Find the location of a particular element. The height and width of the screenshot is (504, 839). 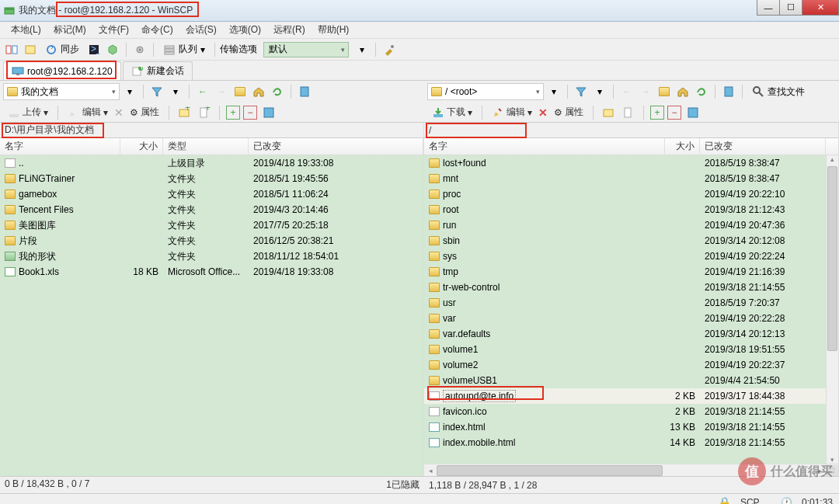

props-button-left: ⚙ 属性 is located at coordinates (144, 112).